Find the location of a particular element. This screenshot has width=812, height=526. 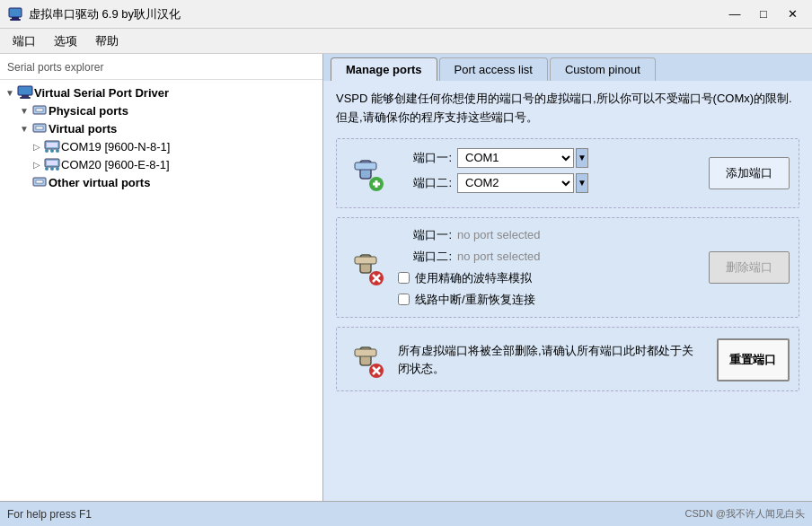

expand-root: ▼ is located at coordinates (10, 92).